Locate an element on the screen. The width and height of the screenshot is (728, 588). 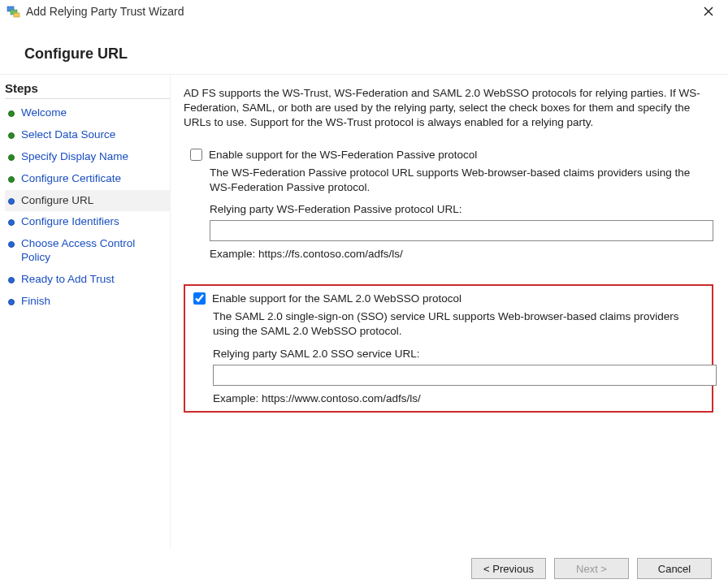
step-item: Ready to Add Trust is located at coordinates (88, 279).